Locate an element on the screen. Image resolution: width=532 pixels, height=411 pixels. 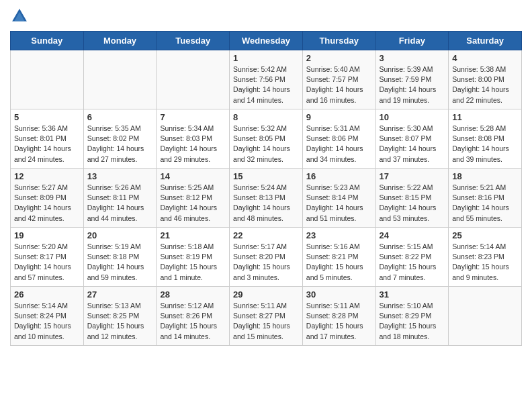
day-number: 15 is located at coordinates (266, 176).